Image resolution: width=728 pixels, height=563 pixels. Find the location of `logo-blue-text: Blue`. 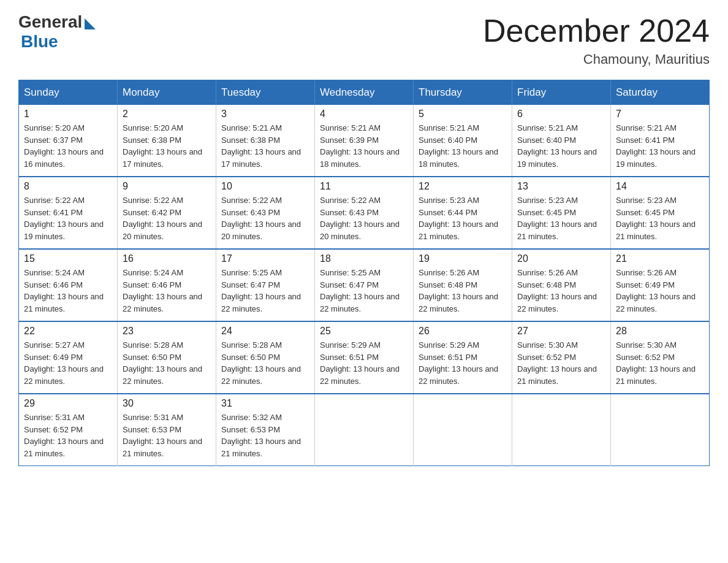

logo-blue-text: Blue is located at coordinates (39, 42).